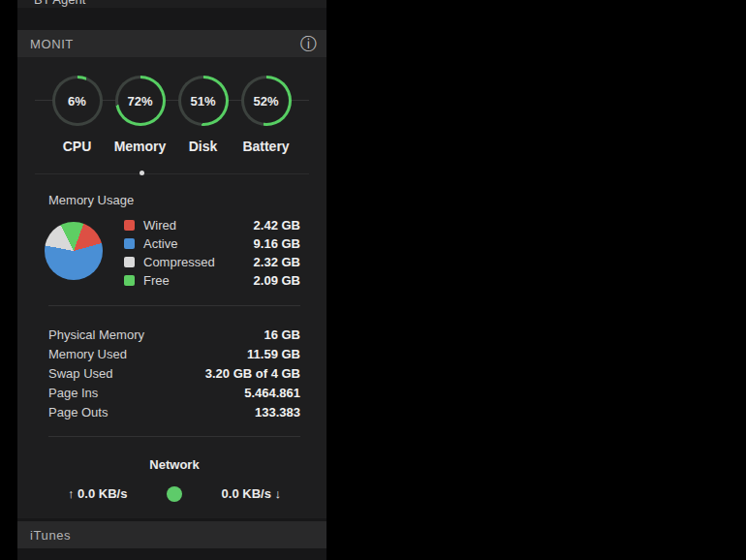  I want to click on gauge-ring: 52%, so click(266, 101).